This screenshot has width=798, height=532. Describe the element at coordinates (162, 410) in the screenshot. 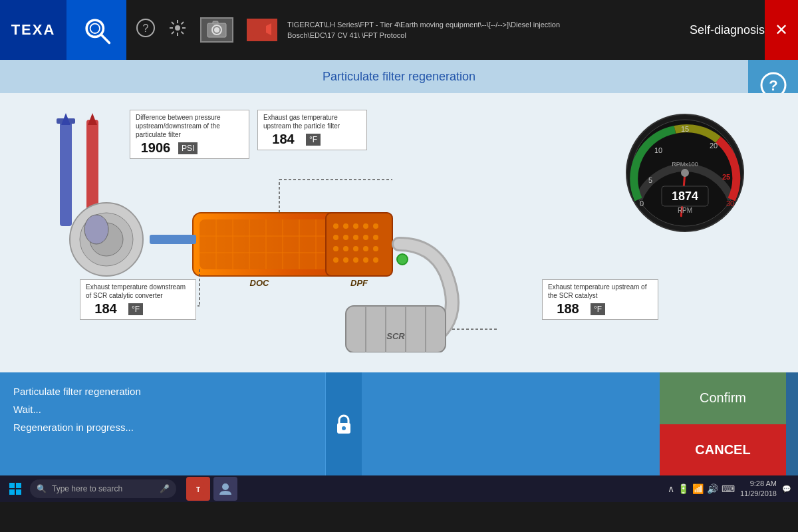

I see `status-line2: Wait...` at that location.